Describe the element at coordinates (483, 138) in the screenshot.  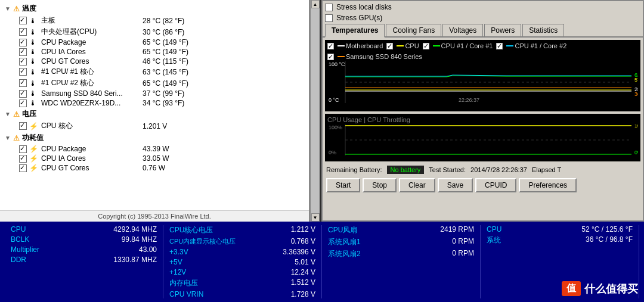
I see `cpu-usage-chart: CPU Usage | CPU Throttling 100% 0% 100% …` at that location.